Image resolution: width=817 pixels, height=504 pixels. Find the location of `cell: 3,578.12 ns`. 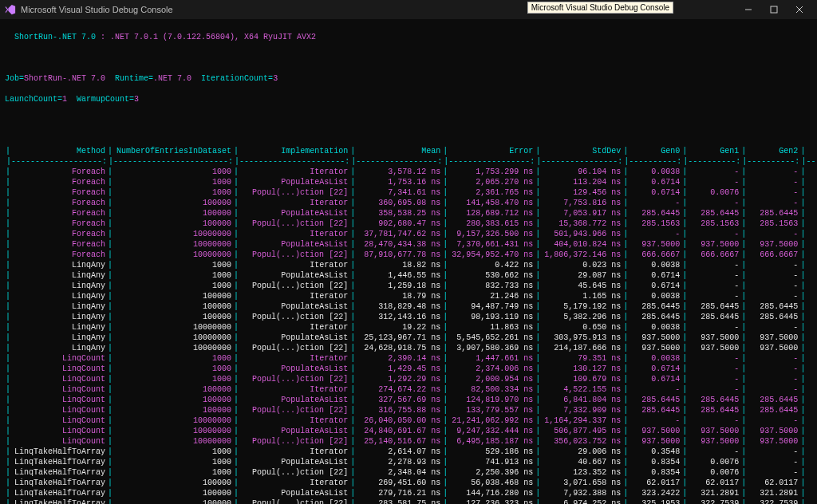

cell: 3,578.12 ns is located at coordinates (399, 172).